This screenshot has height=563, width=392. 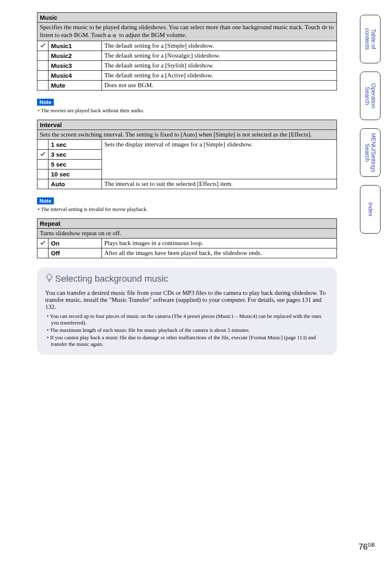 What do you see at coordinates (187, 56) in the screenshot?
I see `table-row: Music2The default setting for a [Nostalg…` at bounding box center [187, 56].